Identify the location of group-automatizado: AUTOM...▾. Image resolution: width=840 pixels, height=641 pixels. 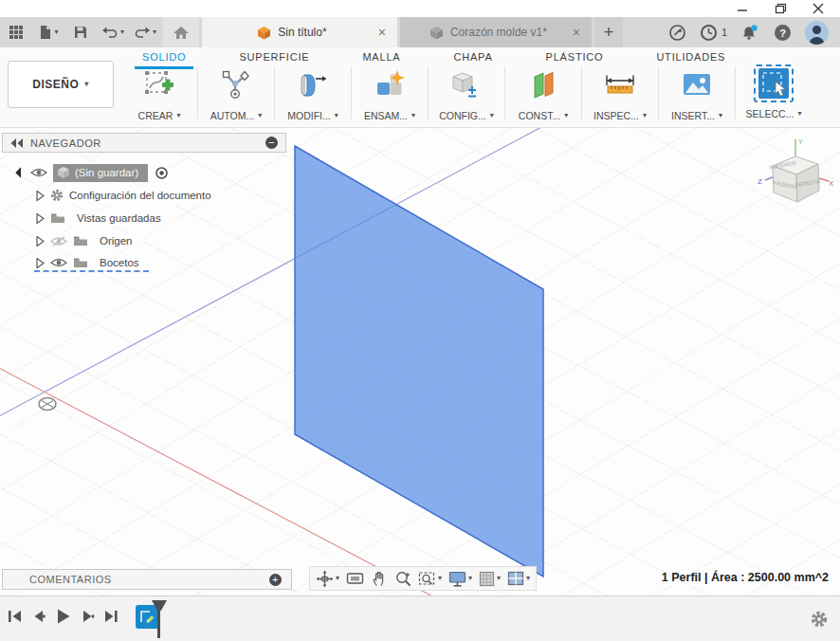
(236, 93).